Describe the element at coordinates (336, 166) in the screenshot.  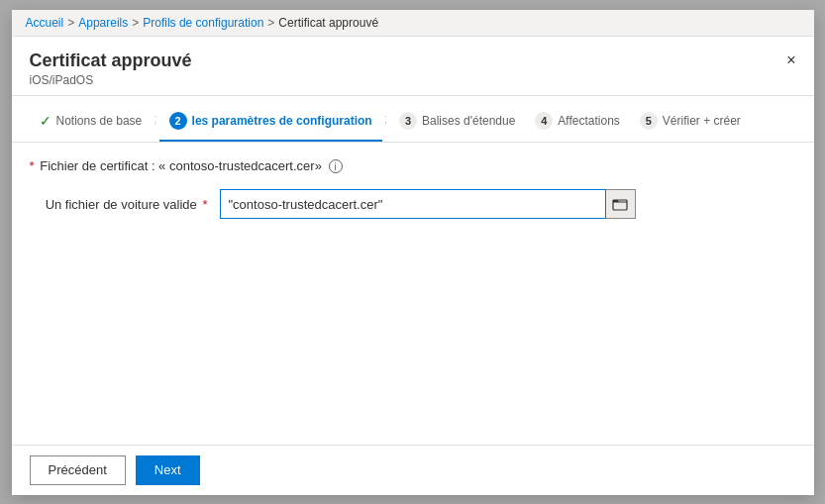
I see `cert-info-icon: i` at that location.